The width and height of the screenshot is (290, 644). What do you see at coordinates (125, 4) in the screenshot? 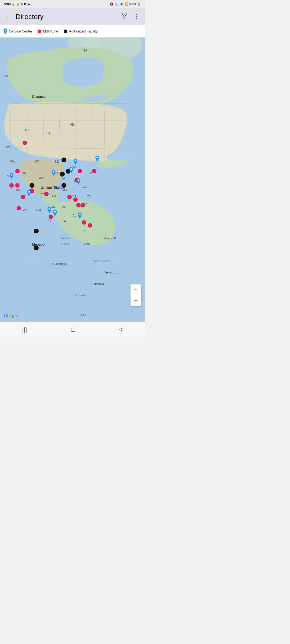
I see `status-right-icons: 🔇 📡 5G 📶 81% 🔋` at bounding box center [125, 4].